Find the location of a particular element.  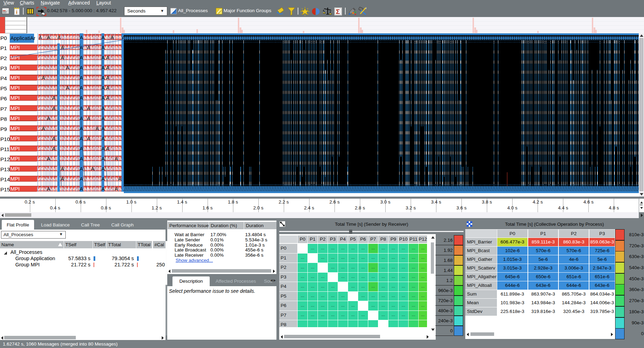

svg-text: P9 is located at coordinates (3, 129).